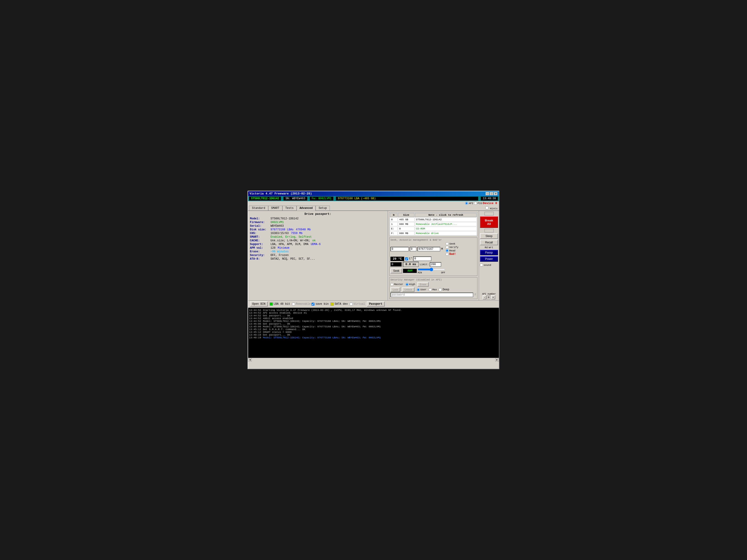  I want to click on seek-m-label: M, so click(442, 249).